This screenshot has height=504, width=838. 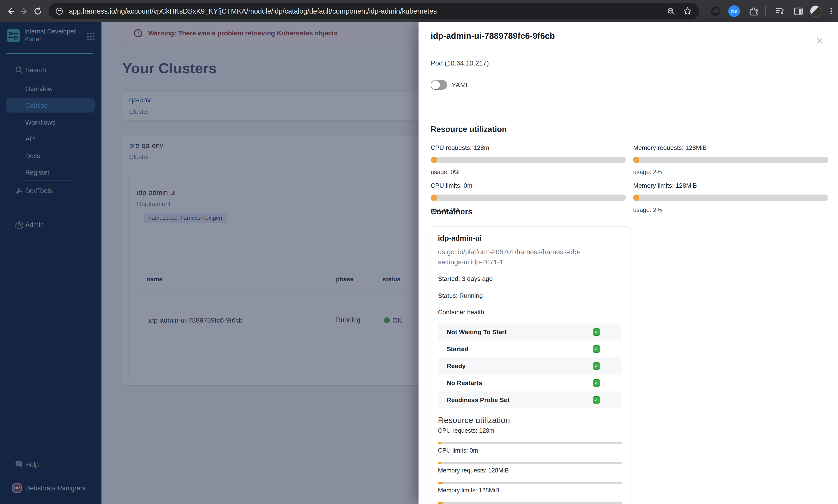 I want to click on container-status: Status: Running, so click(x=460, y=295).